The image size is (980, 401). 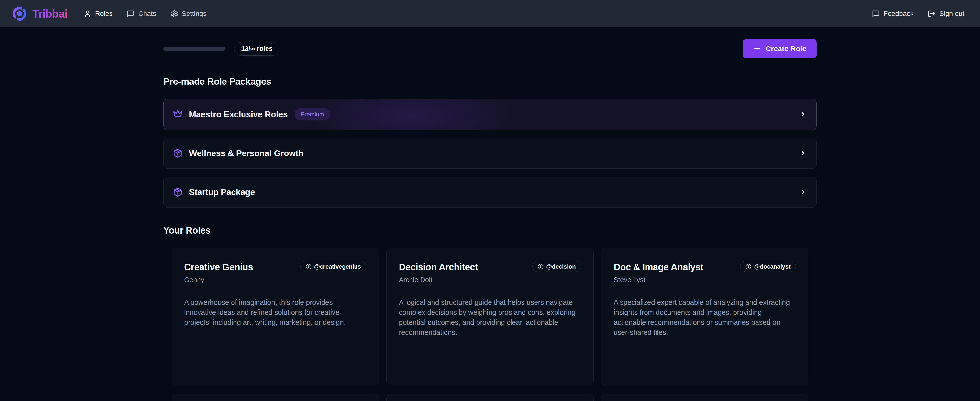 What do you see at coordinates (275, 316) in the screenshot?
I see `role-card-creative-genius: Creative Genius @creativegenius Genny A …` at bounding box center [275, 316].